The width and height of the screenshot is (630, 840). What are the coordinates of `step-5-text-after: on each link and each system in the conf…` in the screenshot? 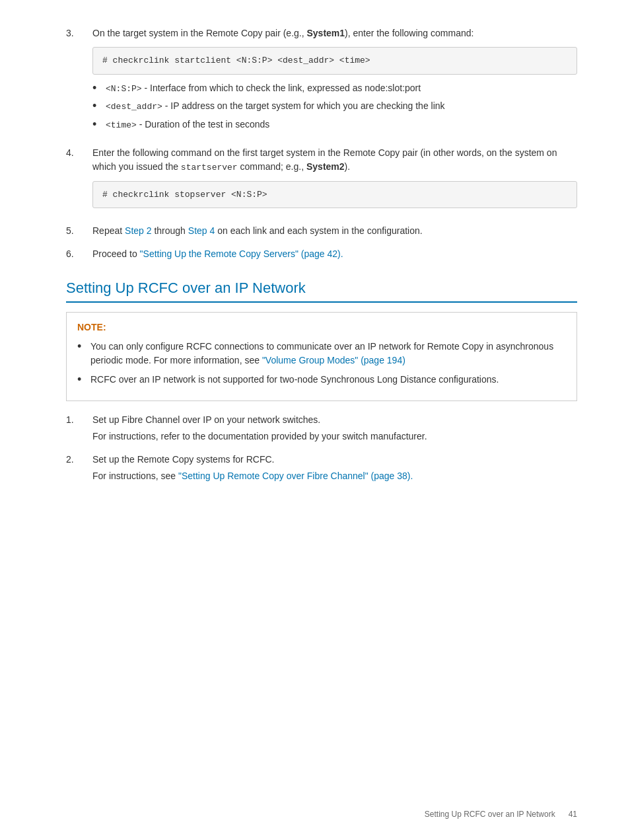 It's located at (318, 231).